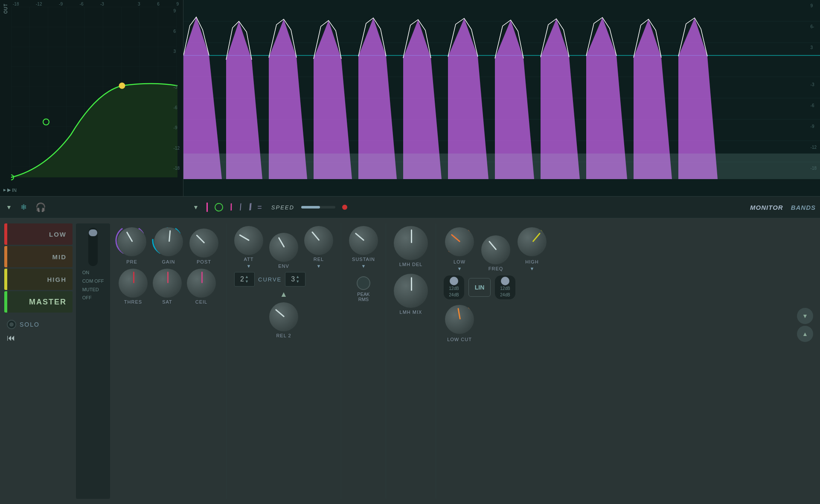 The width and height of the screenshot is (820, 504). Describe the element at coordinates (532, 262) in the screenshot. I see `high-label: HIGH` at that location.